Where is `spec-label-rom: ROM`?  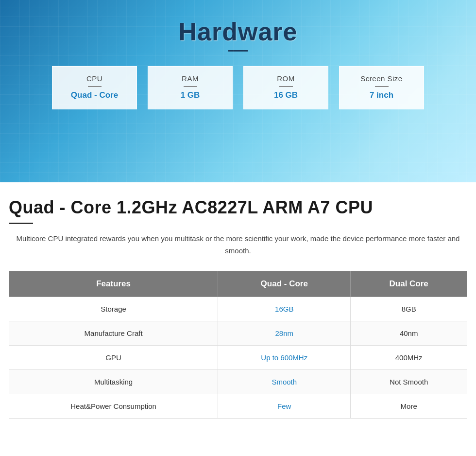 spec-label-rom: ROM is located at coordinates (286, 79).